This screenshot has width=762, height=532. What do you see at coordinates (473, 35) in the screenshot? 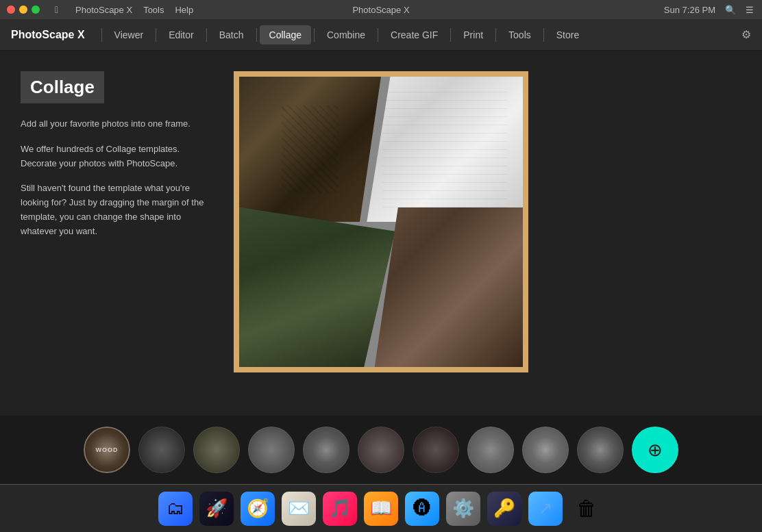
I see `nav-print: Print` at bounding box center [473, 35].